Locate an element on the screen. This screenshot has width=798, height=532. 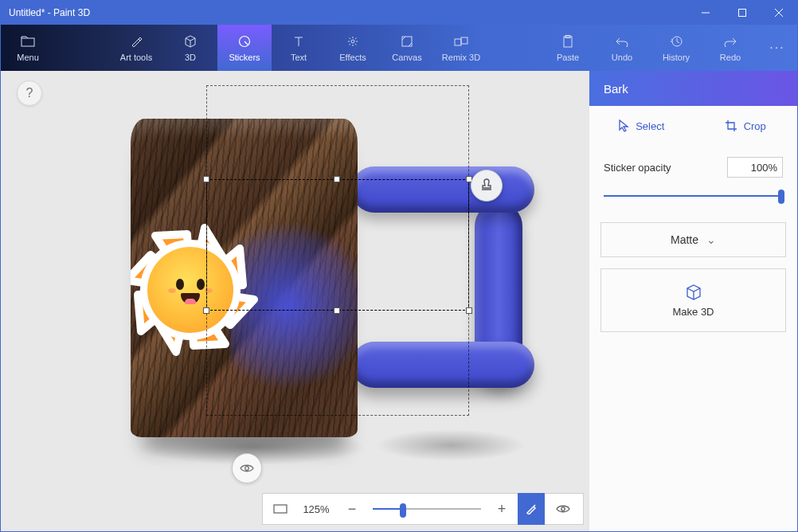
zoom-value: 125% is located at coordinates (316, 510).